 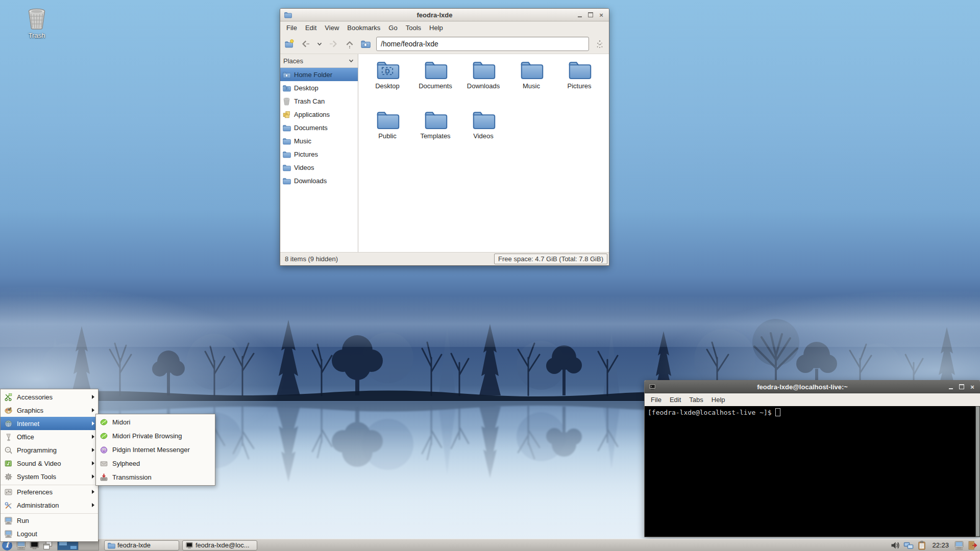 I want to click on app-menu-item: Graphics, so click(x=49, y=410).